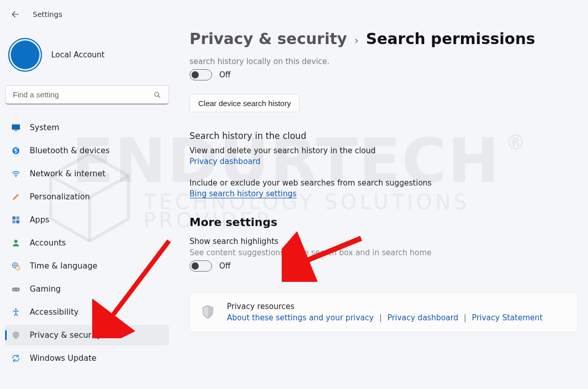 The height and width of the screenshot is (389, 588). What do you see at coordinates (78, 55) in the screenshot?
I see `account-name: Local Account` at bounding box center [78, 55].